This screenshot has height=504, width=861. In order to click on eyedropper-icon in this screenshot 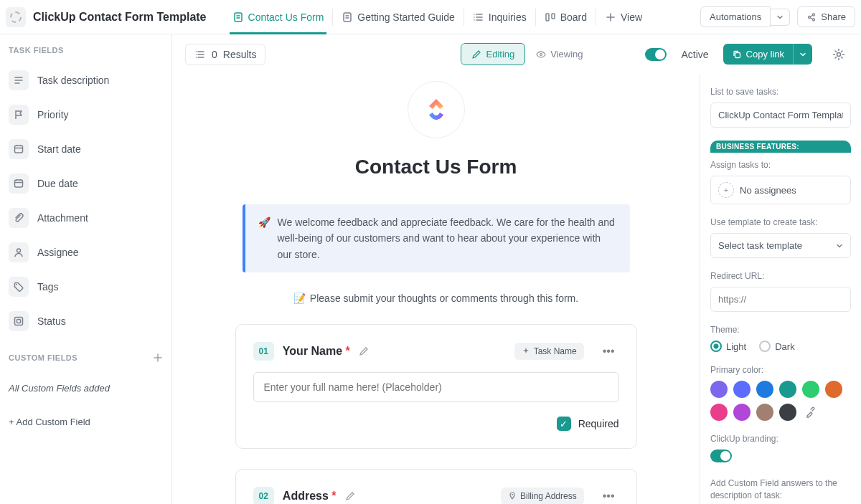, I will do `click(811, 412)`.